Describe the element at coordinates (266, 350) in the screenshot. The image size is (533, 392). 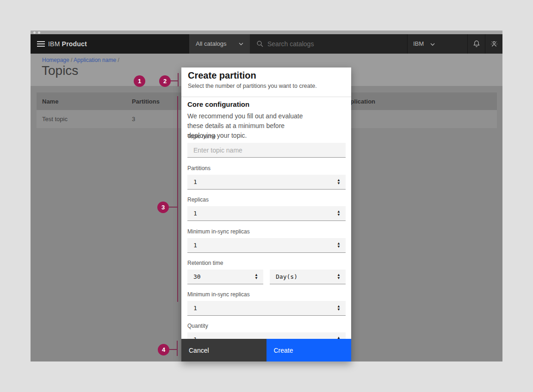
I see `modal-footer: Cancel Create` at that location.